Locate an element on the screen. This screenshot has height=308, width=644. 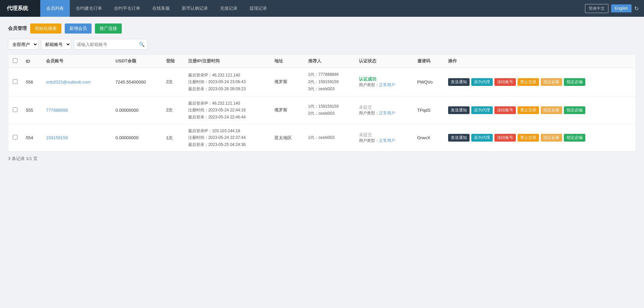
row-address-1: 俄罗斯 is located at coordinates (287, 110).